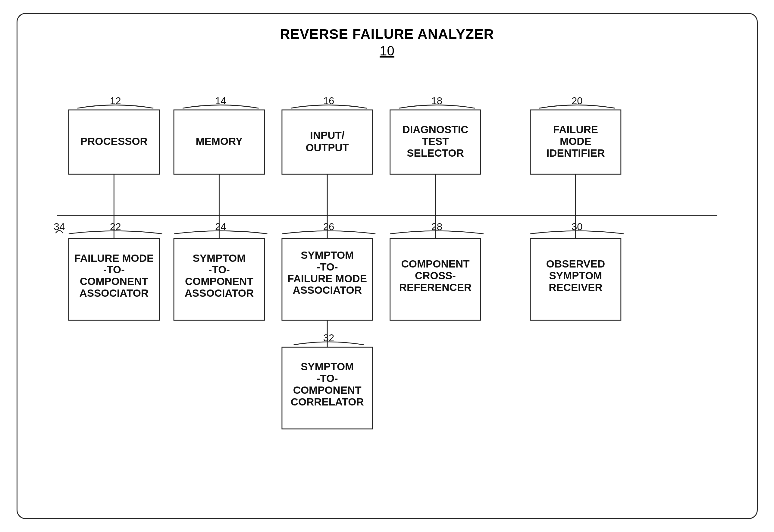 Image resolution: width=774 pixels, height=532 pixels. Describe the element at coordinates (575, 287) in the screenshot. I see `osr-label3: RECEIVER` at that location.